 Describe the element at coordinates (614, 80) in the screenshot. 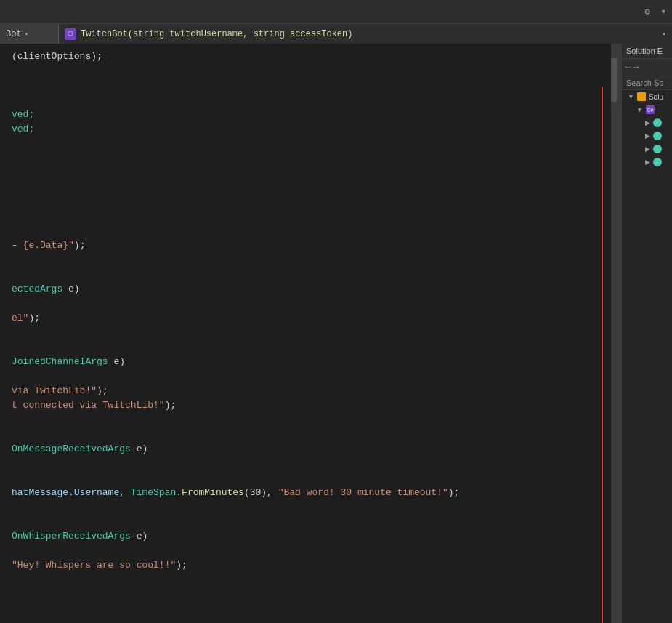

I see `scrollbar-thumb` at that location.